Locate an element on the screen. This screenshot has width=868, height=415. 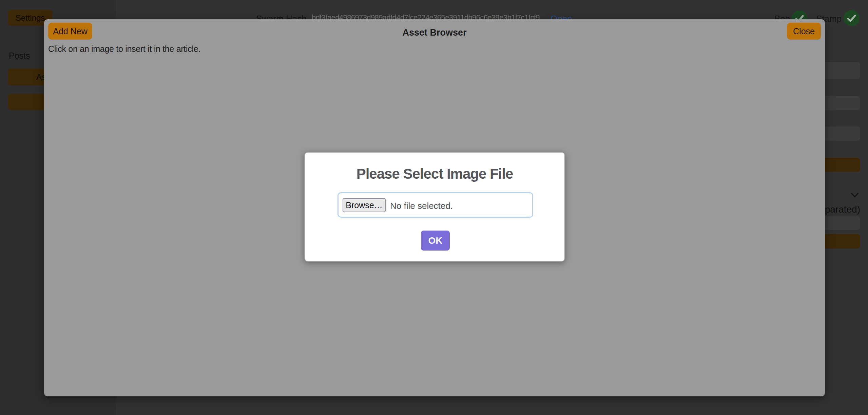
file-input: Browse… No file selected. is located at coordinates (436, 205).